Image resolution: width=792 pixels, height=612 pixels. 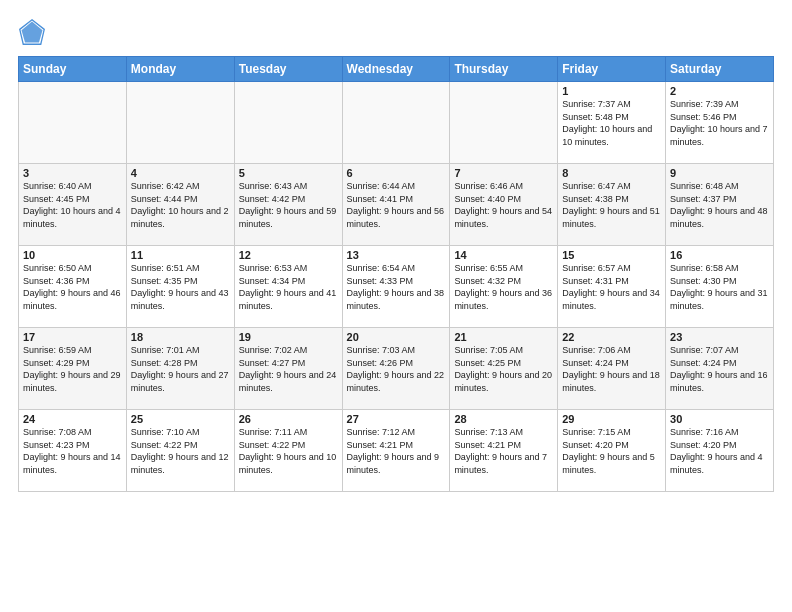 I want to click on calendar-cell: 26Sunrise: 7:11 AM Sunset: 4:22 PM Dayli…, so click(x=288, y=451).